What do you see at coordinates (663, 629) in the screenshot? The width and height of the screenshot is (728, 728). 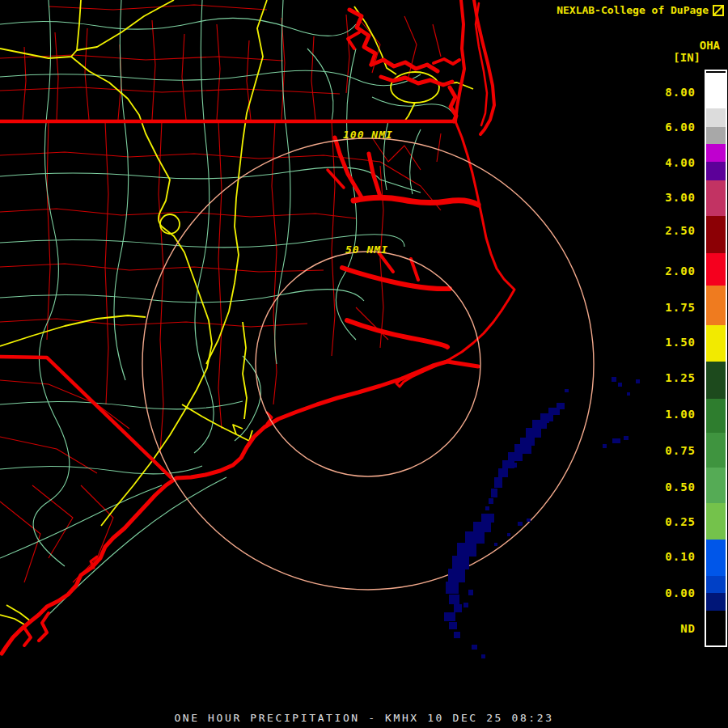 I see `legend-tick-label: ND` at bounding box center [663, 629].